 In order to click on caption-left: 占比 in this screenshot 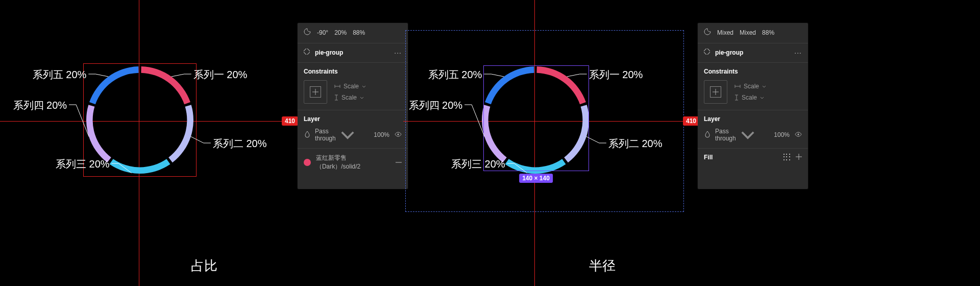, I will do `click(204, 266)`.